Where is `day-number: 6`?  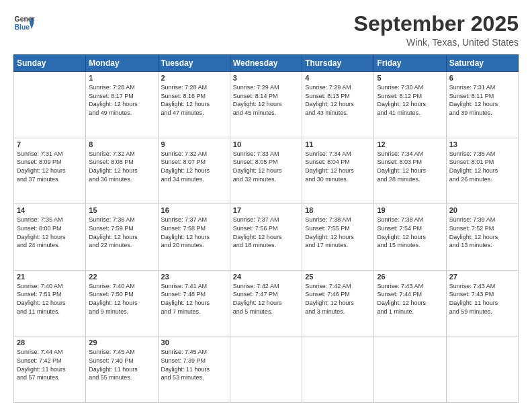
day-number: 6 is located at coordinates (482, 78).